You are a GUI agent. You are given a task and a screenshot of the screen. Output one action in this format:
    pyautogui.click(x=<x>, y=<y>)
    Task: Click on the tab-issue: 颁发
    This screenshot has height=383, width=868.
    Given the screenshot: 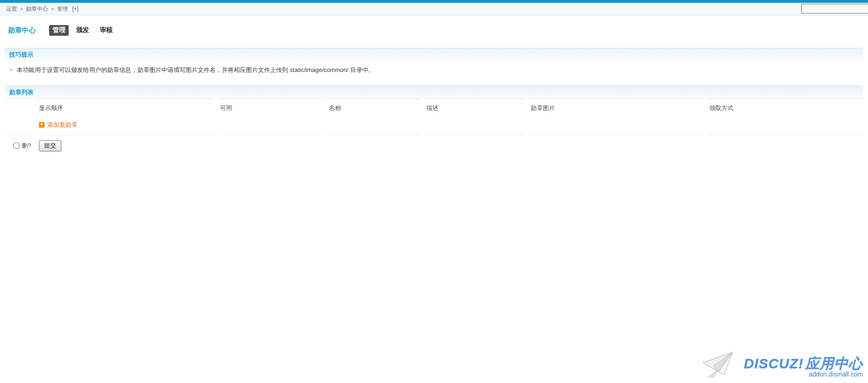 What is the action you would take?
    pyautogui.click(x=83, y=31)
    